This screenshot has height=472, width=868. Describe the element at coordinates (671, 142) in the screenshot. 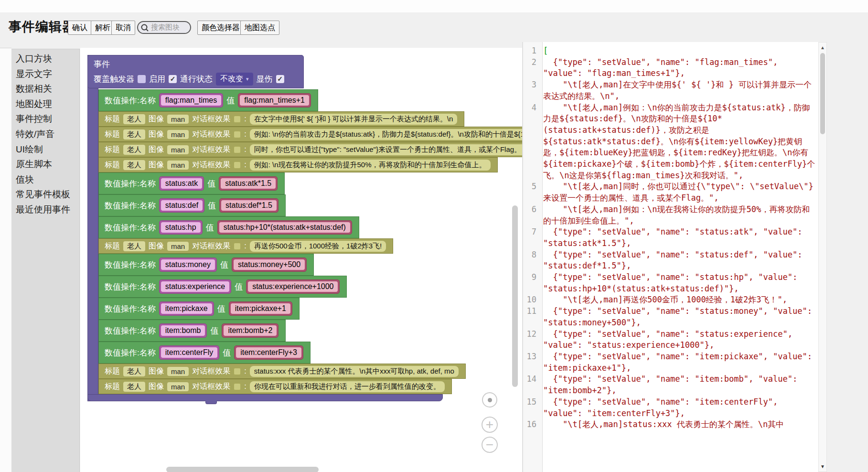

I see `code-line: 4 "\t[老人,man]例如：\n你的当前攻击力是${status:atk}，…` at that location.